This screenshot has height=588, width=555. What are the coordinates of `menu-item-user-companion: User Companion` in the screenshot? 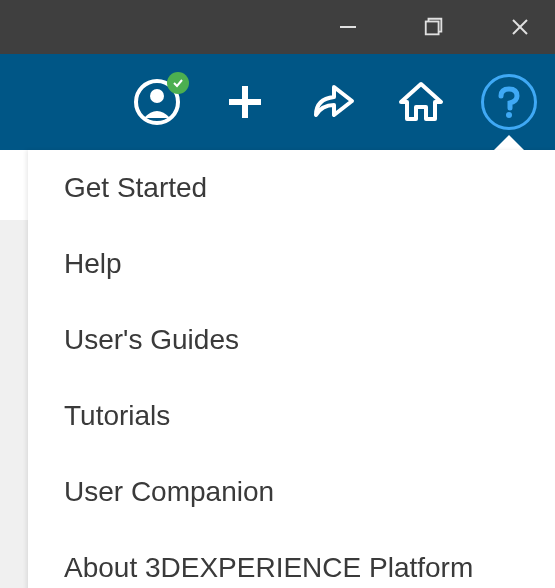 It's located at (292, 492).